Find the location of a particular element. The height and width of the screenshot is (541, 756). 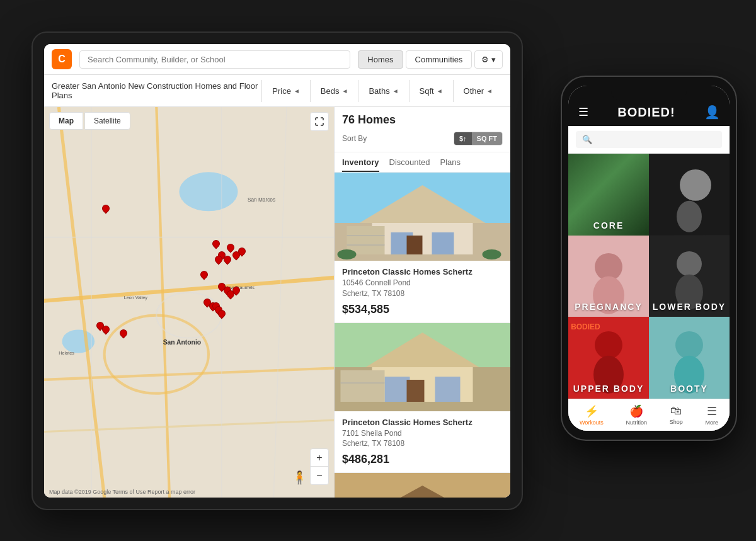

zoom-out-btn: − is located at coordinates (319, 476).